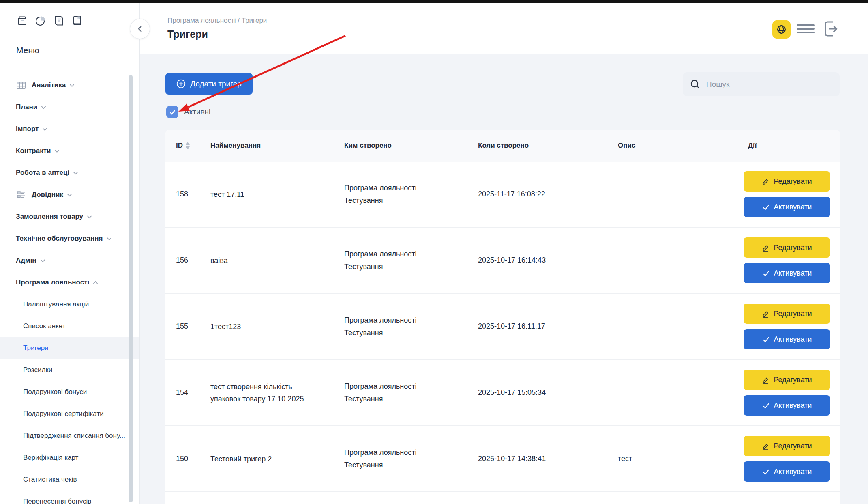 This screenshot has width=868, height=504. What do you see at coordinates (70, 370) in the screenshot?
I see `sidebar-item-mailings: Розсилки` at bounding box center [70, 370].